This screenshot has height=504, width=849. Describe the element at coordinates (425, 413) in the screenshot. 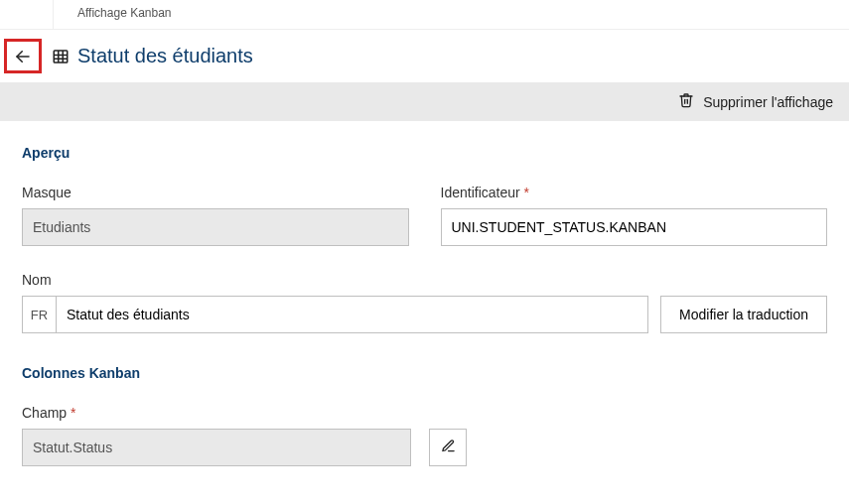

I see `champ-label: Champ *` at that location.